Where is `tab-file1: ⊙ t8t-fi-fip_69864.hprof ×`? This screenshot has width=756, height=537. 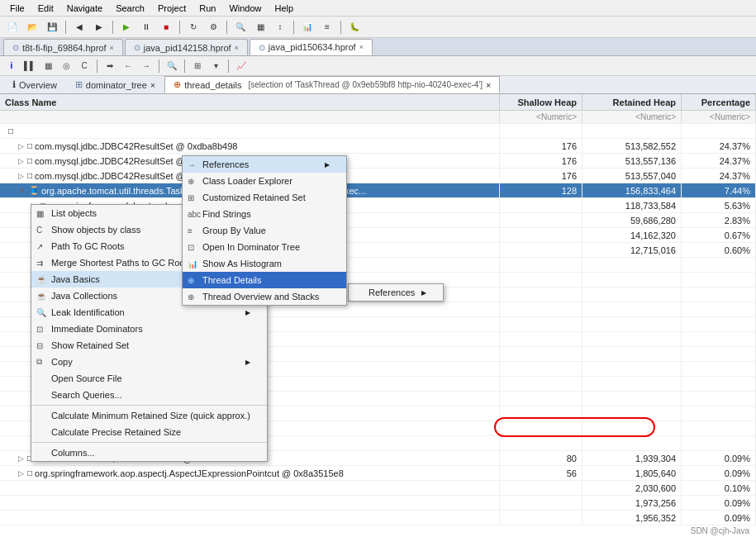 tab-file1: ⊙ t8t-fi-fip_69864.hprof × is located at coordinates (63, 47).